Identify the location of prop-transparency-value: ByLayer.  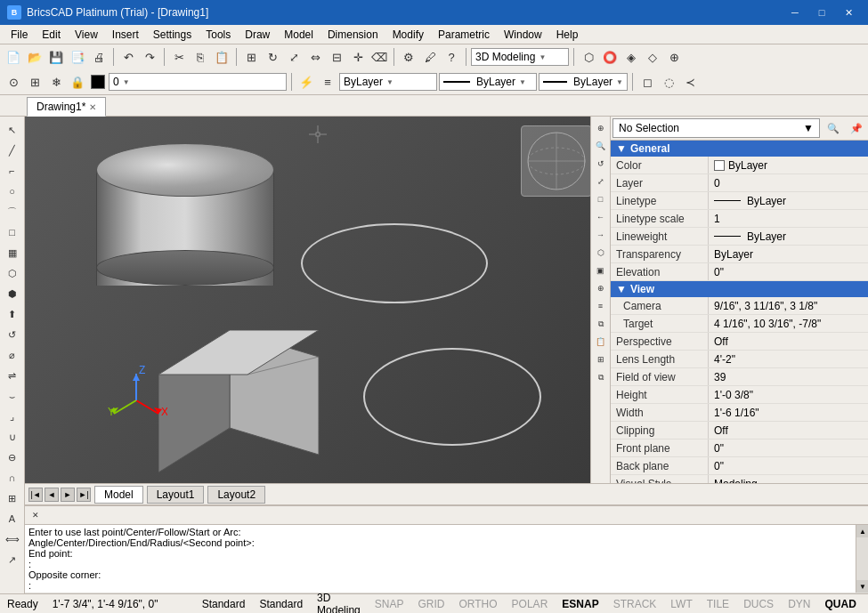
(789, 254).